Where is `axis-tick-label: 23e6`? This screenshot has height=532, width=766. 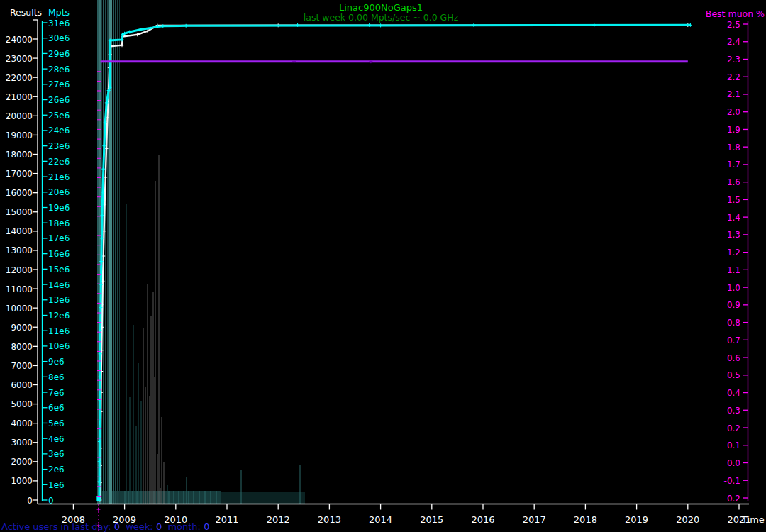 axis-tick-label: 23e6 is located at coordinates (59, 146).